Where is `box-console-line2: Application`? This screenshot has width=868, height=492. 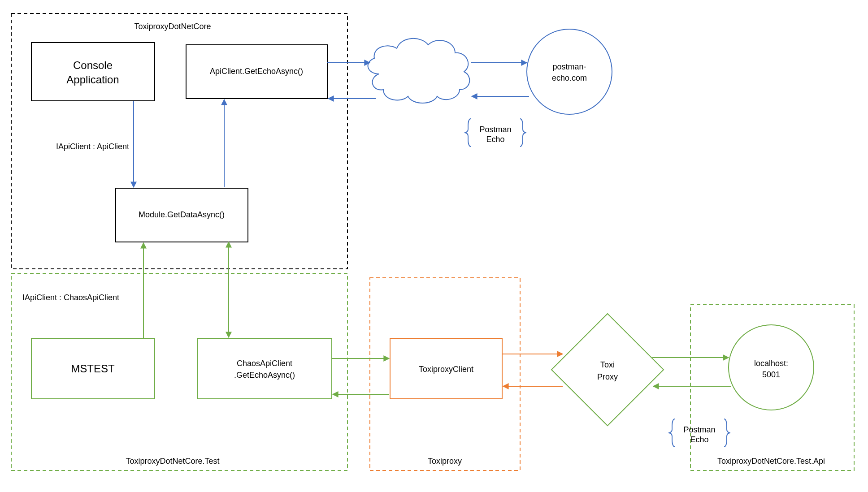 box-console-line2: Application is located at coordinates (92, 80).